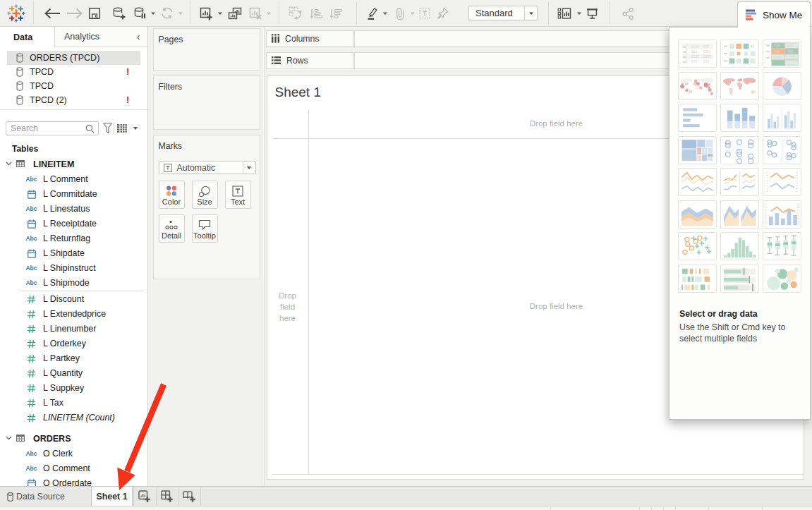 The width and height of the screenshot is (812, 510). Describe the element at coordinates (782, 150) in the screenshot. I see `showme-thumb-side-by-side-circles` at that location.